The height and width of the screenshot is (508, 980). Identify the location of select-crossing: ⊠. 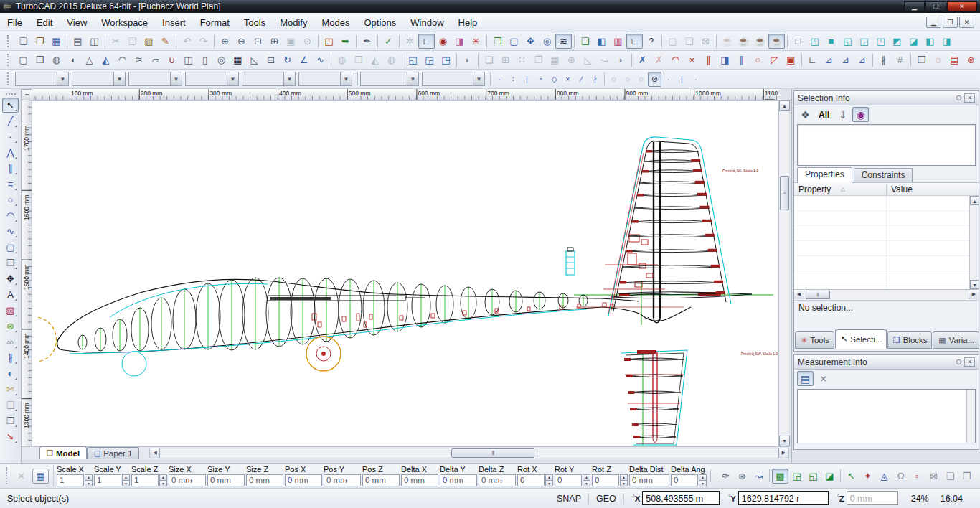
(706, 42).